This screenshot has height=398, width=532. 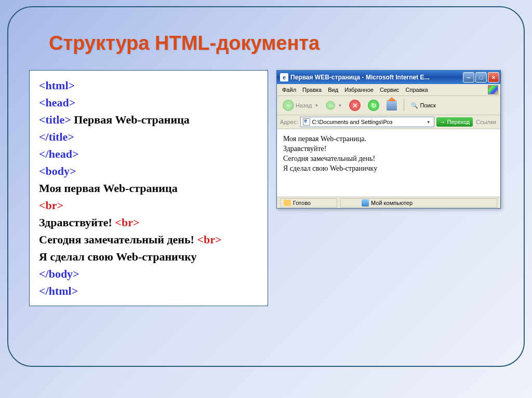 I want to click on search-icon: 🔍, so click(x=415, y=106).